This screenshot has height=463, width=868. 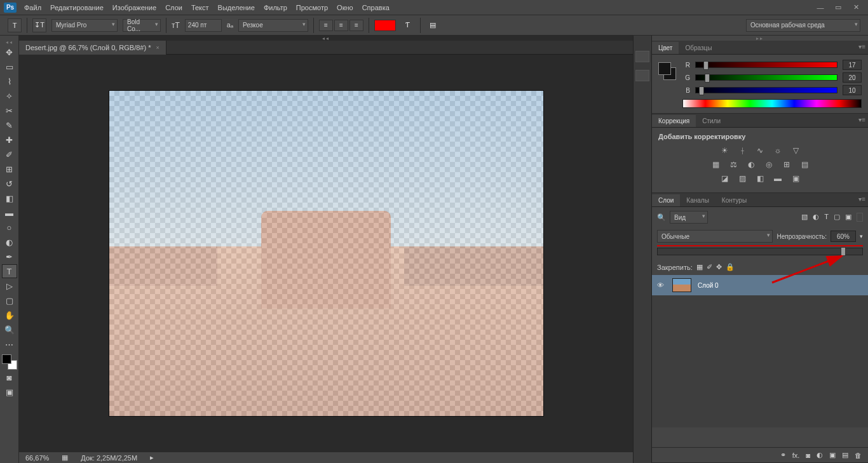 What do you see at coordinates (276, 8) in the screenshot?
I see `menu-filter: Фильтр` at bounding box center [276, 8].